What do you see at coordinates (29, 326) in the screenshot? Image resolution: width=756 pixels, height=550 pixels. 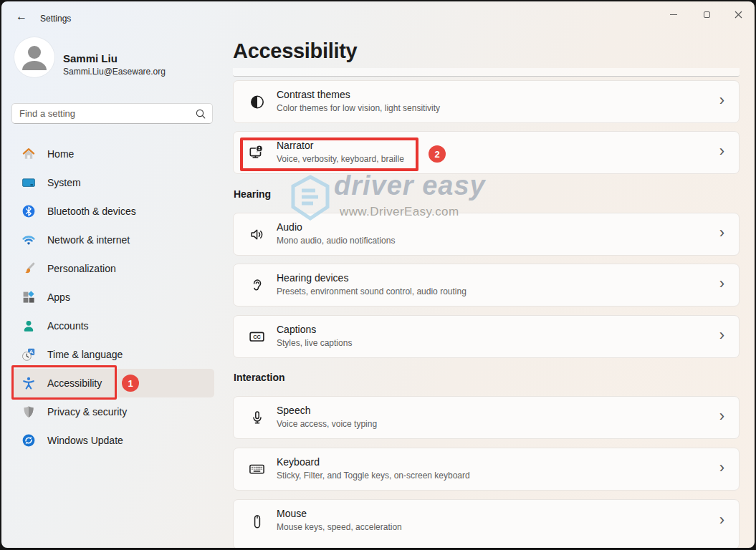 I see `account-person-icon` at bounding box center [29, 326].